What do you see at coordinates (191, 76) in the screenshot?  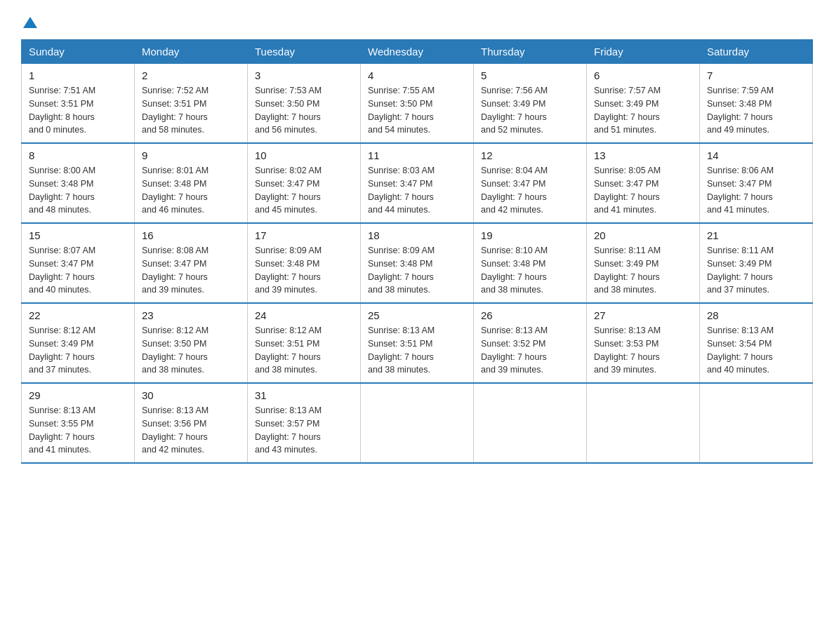 I see `day-number: 2` at bounding box center [191, 76].